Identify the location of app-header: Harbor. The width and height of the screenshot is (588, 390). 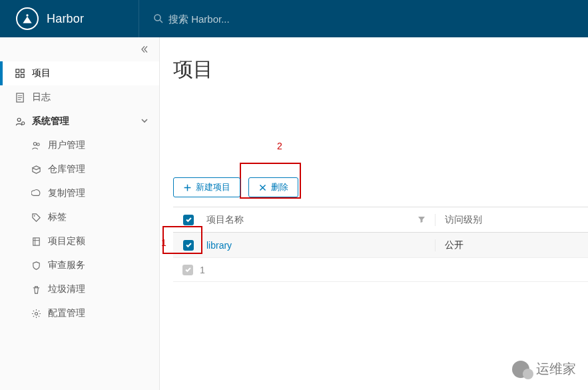
(294, 19).